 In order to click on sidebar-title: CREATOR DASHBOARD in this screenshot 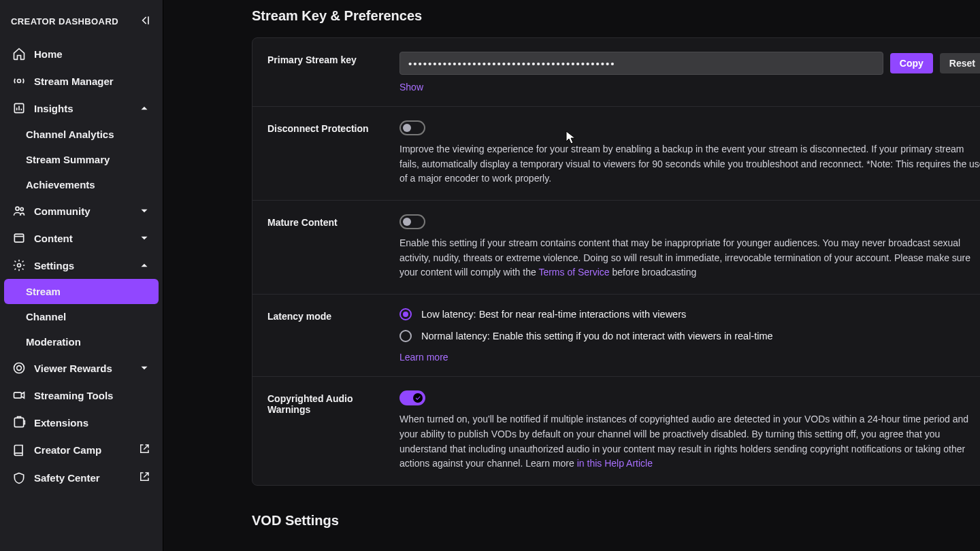, I will do `click(65, 22)`.